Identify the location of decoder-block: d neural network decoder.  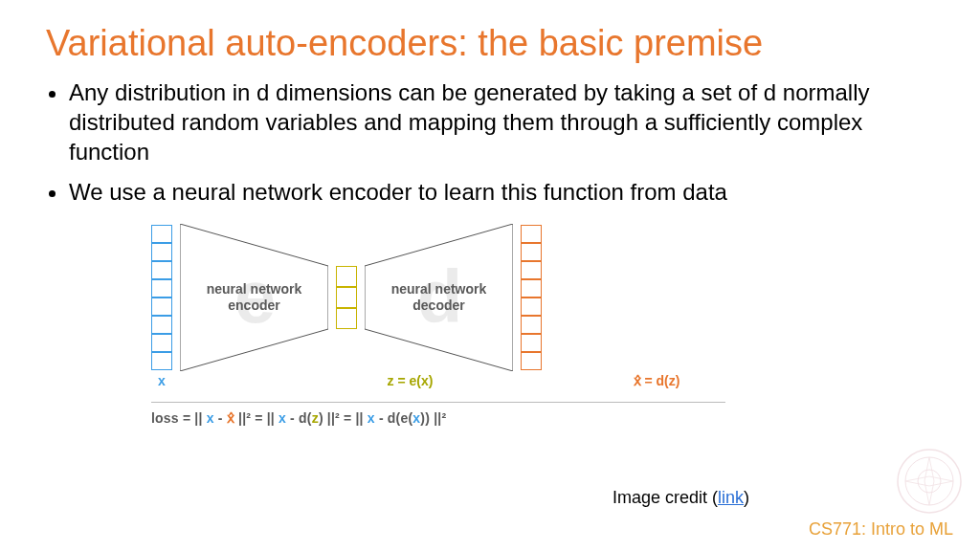
(438, 298).